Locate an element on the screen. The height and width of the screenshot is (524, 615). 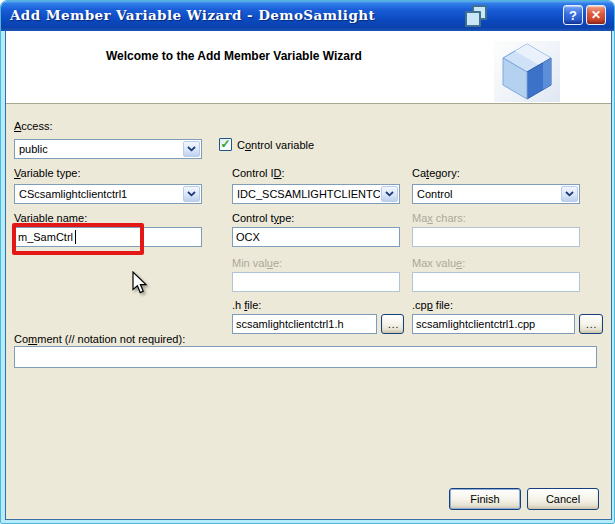
text-caret is located at coordinates (76, 237).